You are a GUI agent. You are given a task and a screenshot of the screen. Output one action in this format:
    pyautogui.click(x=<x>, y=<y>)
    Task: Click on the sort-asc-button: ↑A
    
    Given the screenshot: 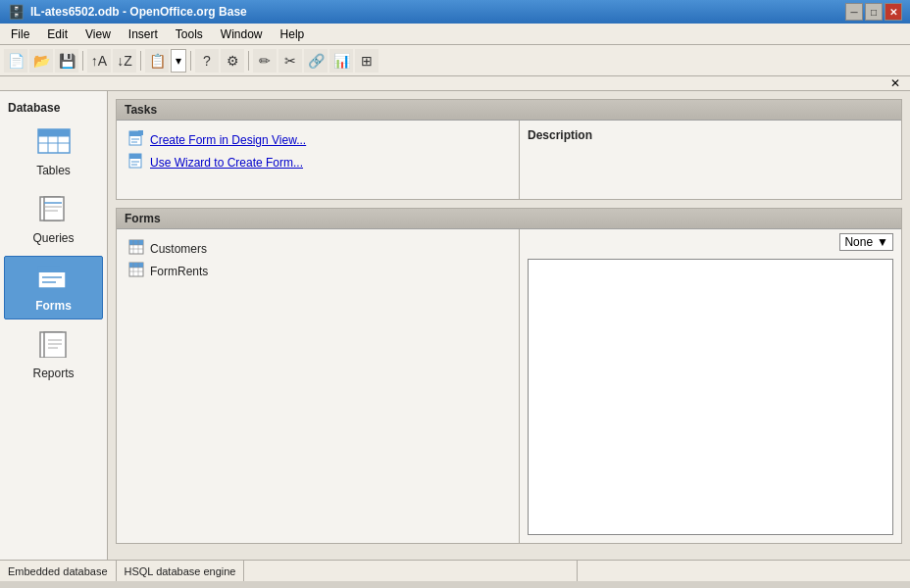 What is the action you would take?
    pyautogui.click(x=99, y=61)
    